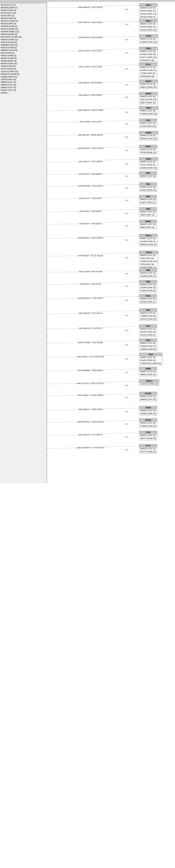 Image resolution: width=175 pixels, height=868 pixels. Describe the element at coordinates (24, 74) in the screenshot. I see `sidebar-field-refawtyp: REFAWTYP [CHAR (5)]` at that location.